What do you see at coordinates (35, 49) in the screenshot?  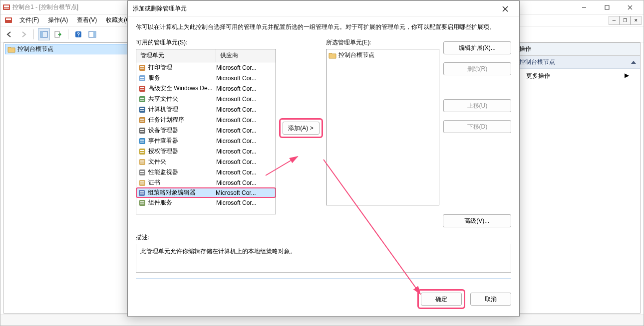 I see `tree-root-label: 控制台根节点` at bounding box center [35, 49].